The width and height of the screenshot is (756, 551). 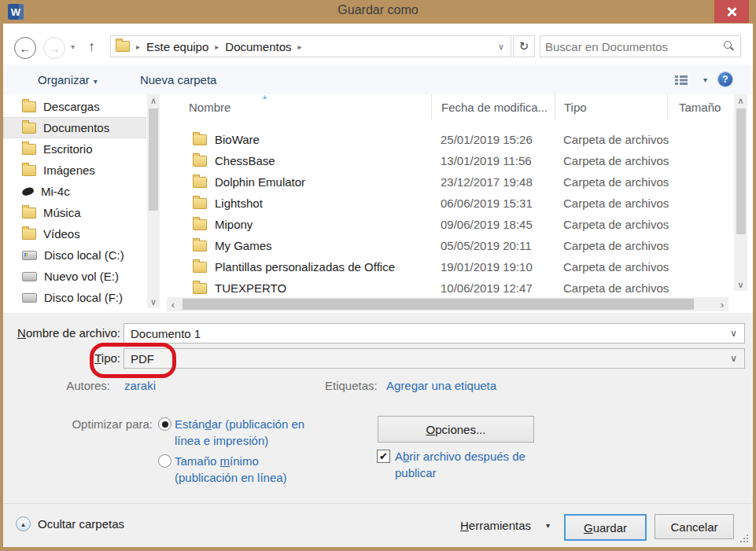 I want to click on new-folder-button: Nueva carpeta, so click(x=179, y=80).